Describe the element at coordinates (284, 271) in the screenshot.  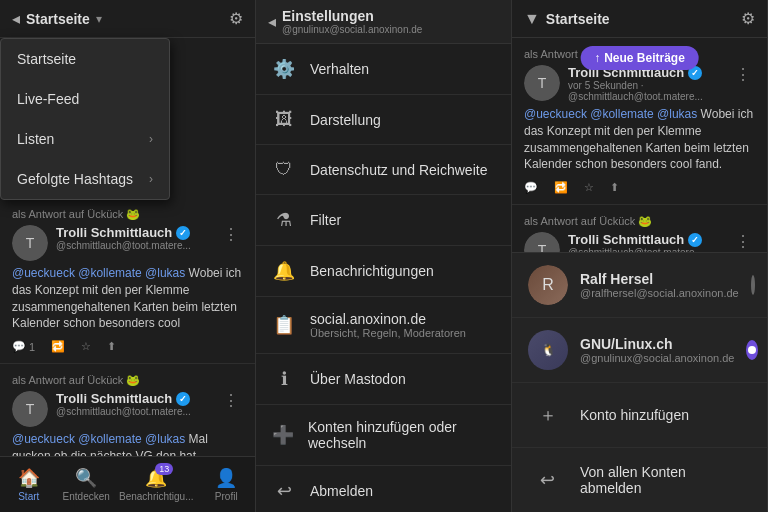
I see `notifications-icon: 🔔` at that location.